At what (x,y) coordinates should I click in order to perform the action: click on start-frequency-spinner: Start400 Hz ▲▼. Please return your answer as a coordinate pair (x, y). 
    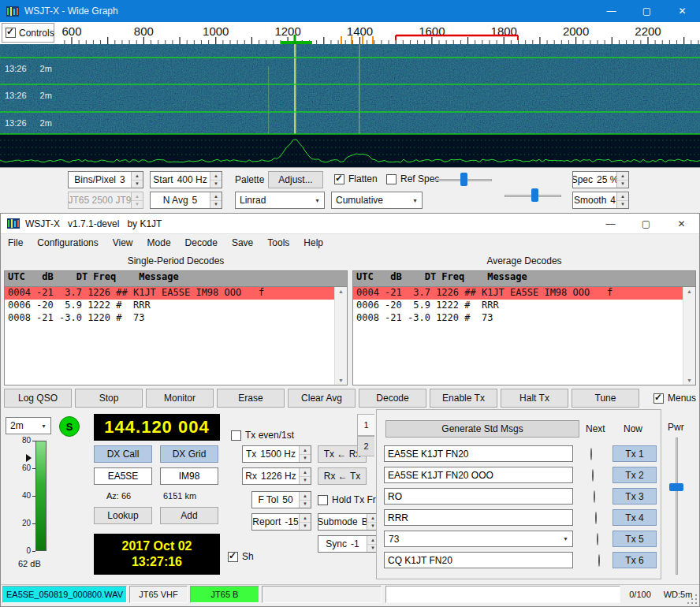
    Looking at the image, I should click on (186, 180).